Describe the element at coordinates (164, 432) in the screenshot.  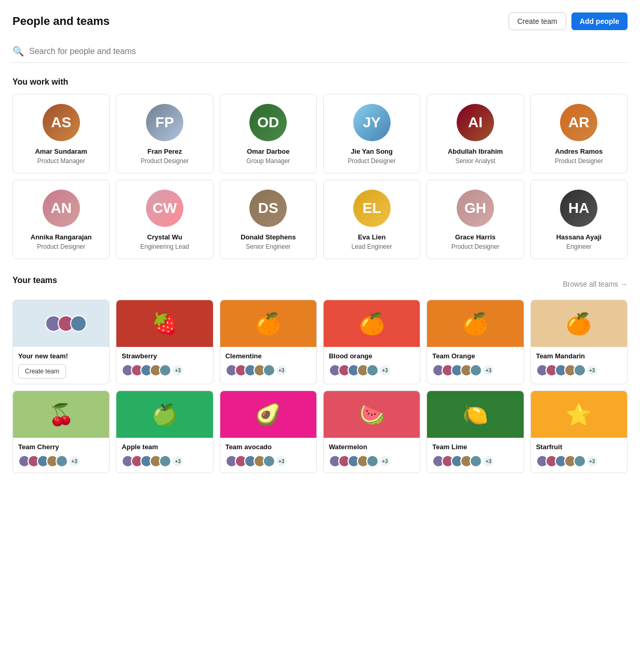
I see `team-card-apple-team: 🍏 Apple team +3` at that location.